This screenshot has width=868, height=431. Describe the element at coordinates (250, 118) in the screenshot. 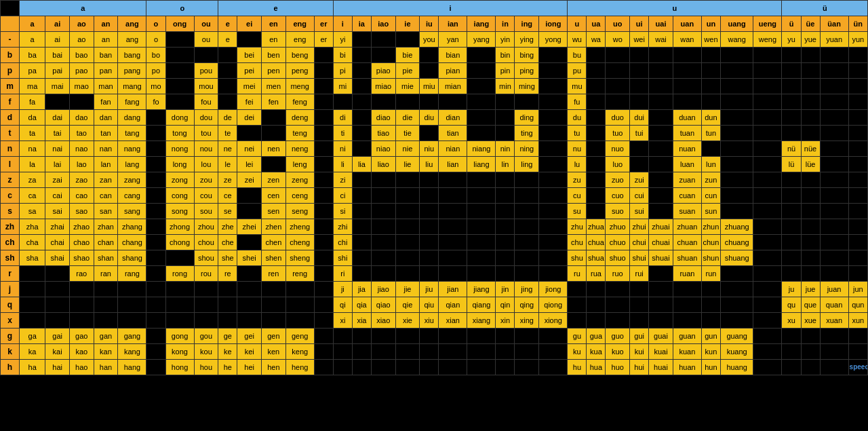

I see `cell-d-dei: dei` at that location.